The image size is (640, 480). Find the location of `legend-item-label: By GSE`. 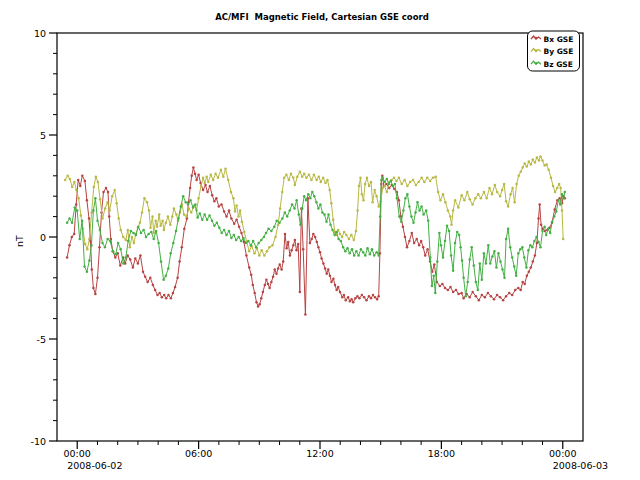

legend-item-label: By GSE is located at coordinates (559, 52).